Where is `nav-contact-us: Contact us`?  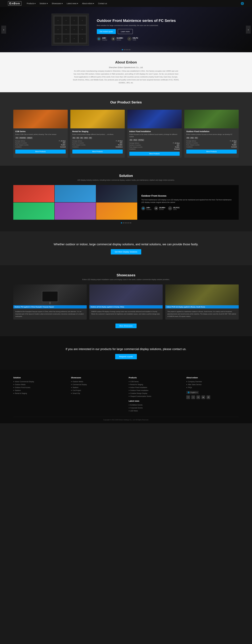 nav-contact-us: Contact us is located at coordinates (103, 4).